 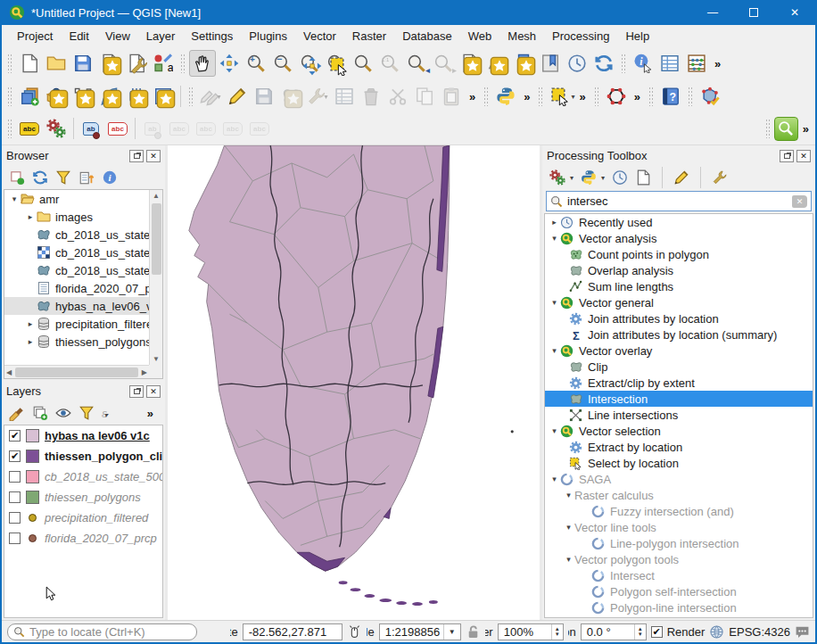 I want to click on spin-arrows-icon: ▲▼, so click(x=640, y=632).